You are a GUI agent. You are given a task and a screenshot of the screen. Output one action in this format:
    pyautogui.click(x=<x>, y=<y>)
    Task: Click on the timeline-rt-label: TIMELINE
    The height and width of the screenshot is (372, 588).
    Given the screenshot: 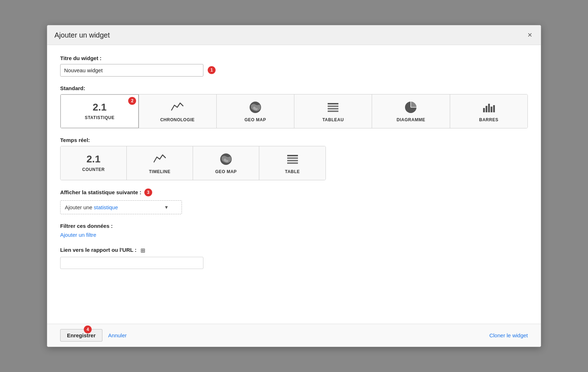 What is the action you would take?
    pyautogui.click(x=160, y=172)
    